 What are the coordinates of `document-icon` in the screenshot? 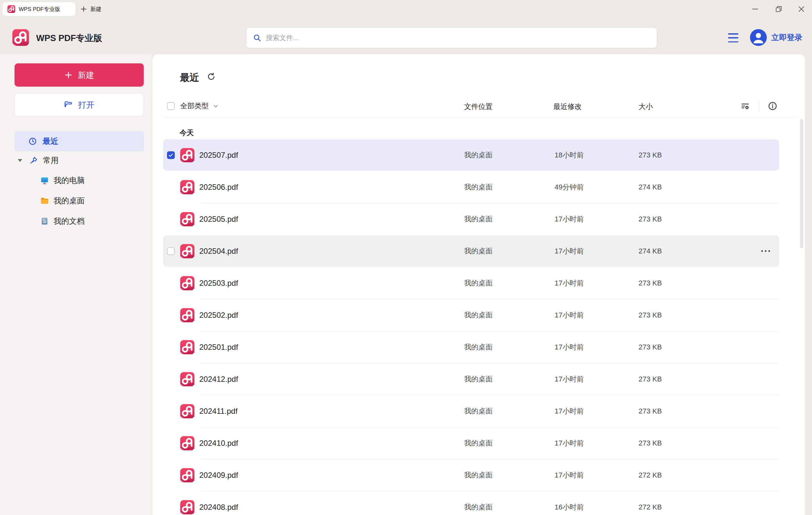 It's located at (45, 221).